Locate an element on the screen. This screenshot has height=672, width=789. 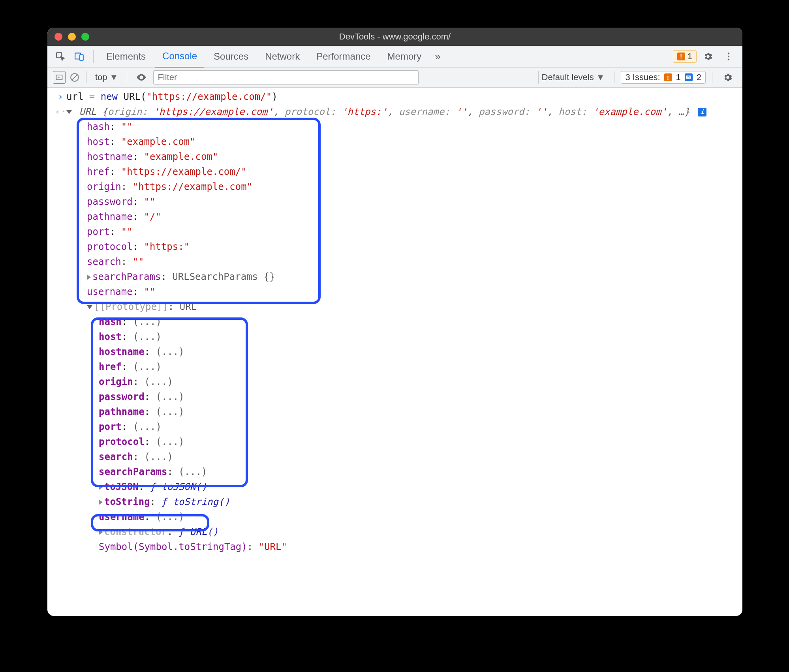
prop-key: href is located at coordinates (98, 172).